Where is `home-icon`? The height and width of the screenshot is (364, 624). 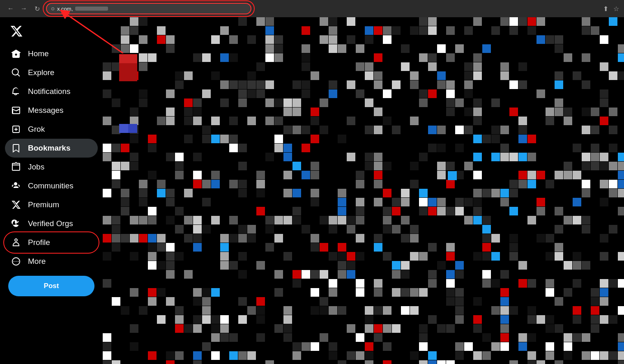 home-icon is located at coordinates (16, 54).